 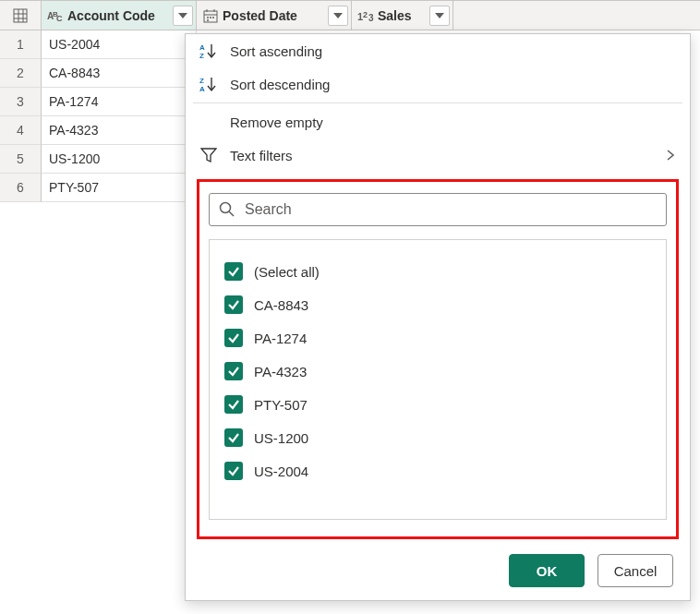 I want to click on svg-text: C, so click(x=59, y=18).